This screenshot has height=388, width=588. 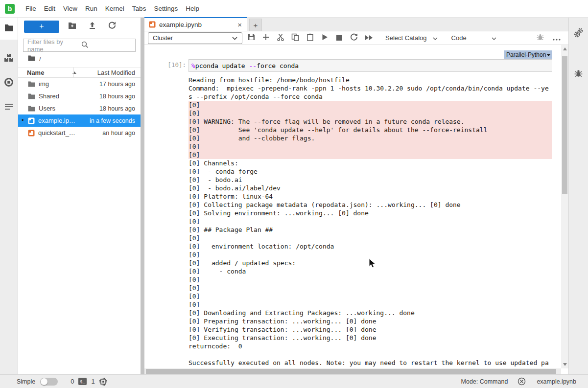 What do you see at coordinates (294, 9) in the screenshot?
I see `menu-bar: b File Edit View Run Kernel Tabs Setting…` at bounding box center [294, 9].